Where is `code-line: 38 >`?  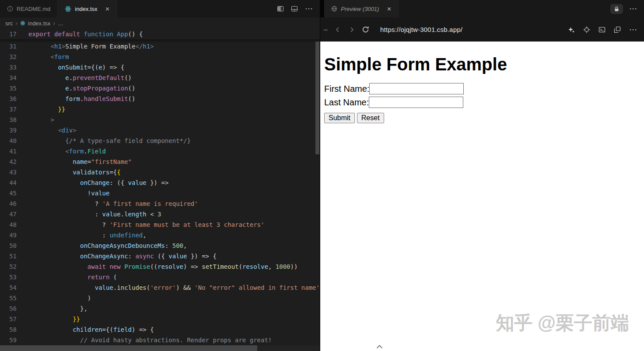 code-line: 38 > is located at coordinates (160, 120).